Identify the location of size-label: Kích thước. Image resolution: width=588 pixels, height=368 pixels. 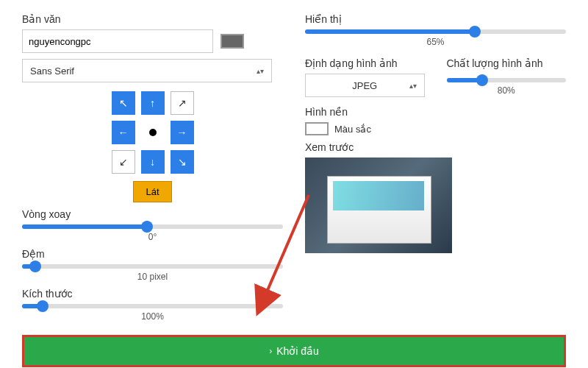
(153, 294).